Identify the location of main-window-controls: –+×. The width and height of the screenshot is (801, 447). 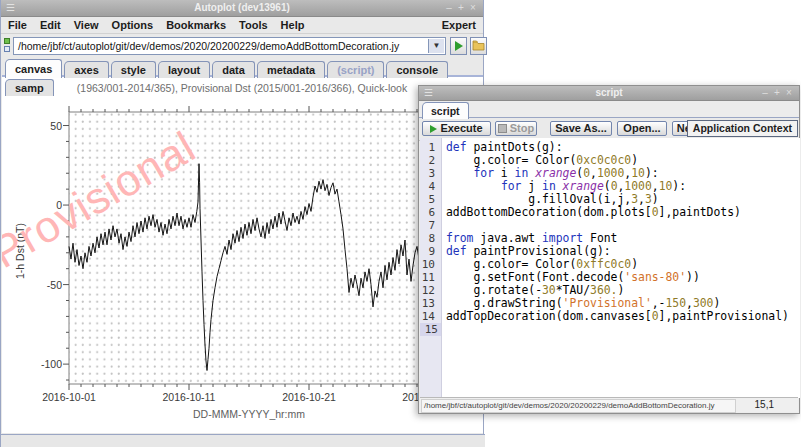
(461, 8).